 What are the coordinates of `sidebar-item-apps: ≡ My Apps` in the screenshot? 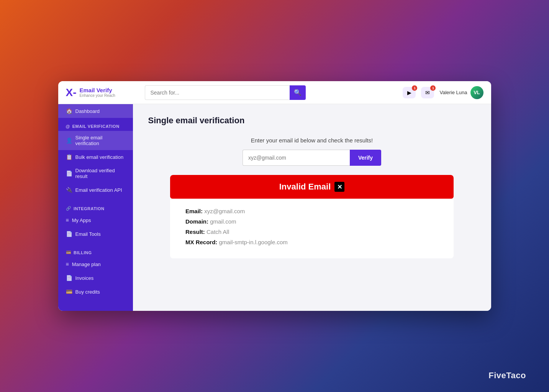 It's located at (96, 220).